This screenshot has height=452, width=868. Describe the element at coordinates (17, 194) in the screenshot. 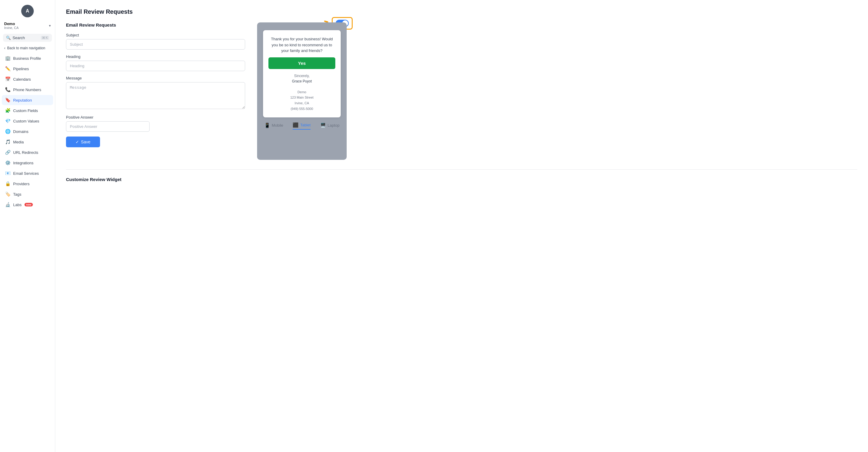

I see `sidebar-label-tags: Tags` at that location.